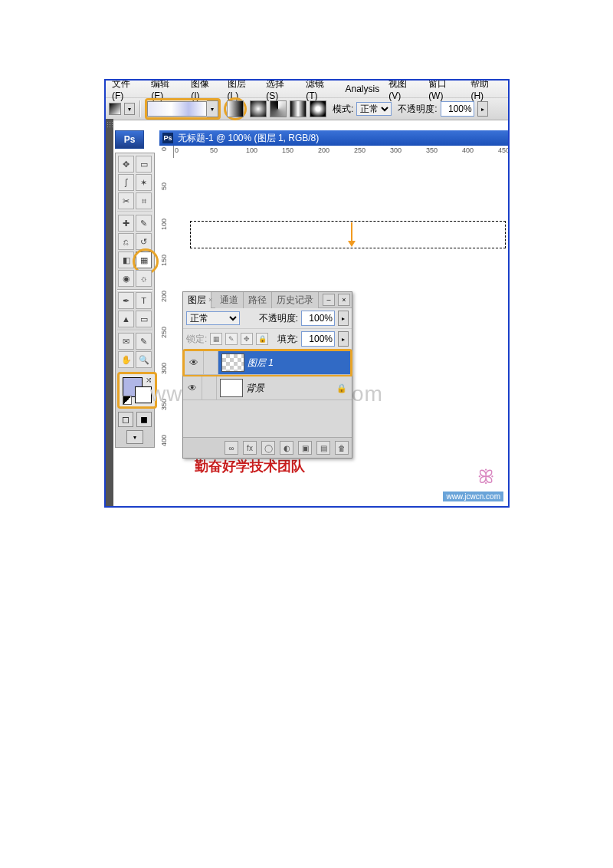 The height and width of the screenshot is (868, 613). What do you see at coordinates (126, 341) in the screenshot?
I see `notes-tool: ✉` at bounding box center [126, 341].